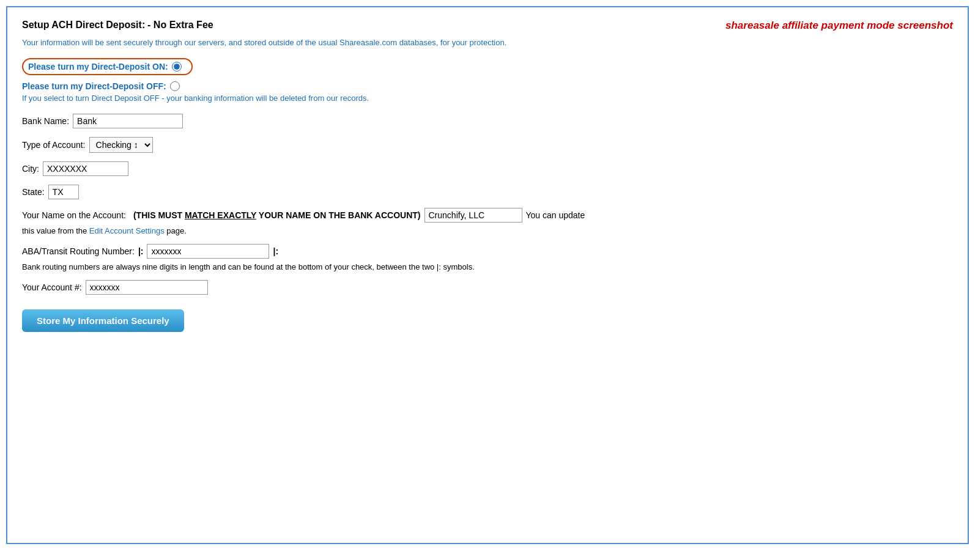 Image resolution: width=975 pixels, height=560 pixels. What do you see at coordinates (108, 67) in the screenshot?
I see `deposit-on-label: Please turn my Direct-Deposit ON:` at bounding box center [108, 67].